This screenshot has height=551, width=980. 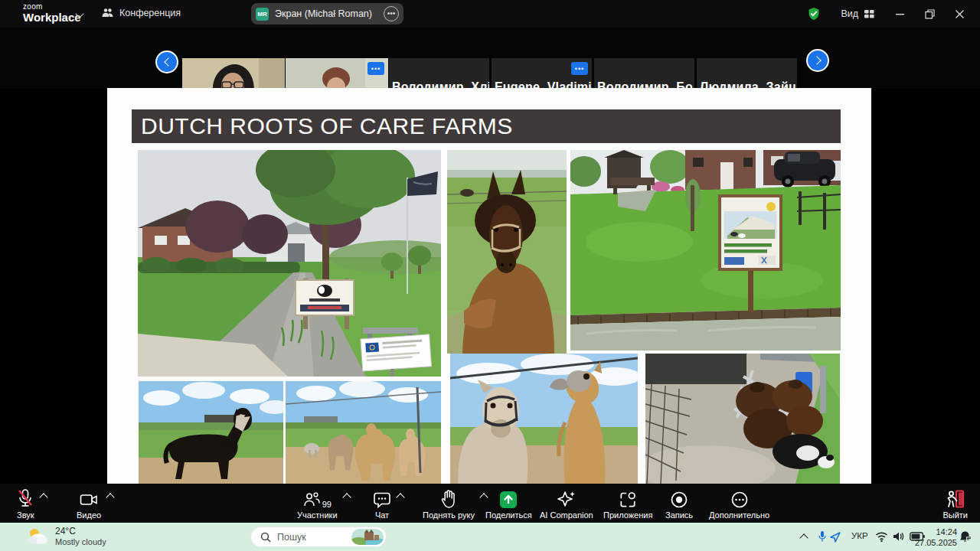 I want to click on screen-share-tab: MR Экран (Michał Roman) •••, so click(x=328, y=14).